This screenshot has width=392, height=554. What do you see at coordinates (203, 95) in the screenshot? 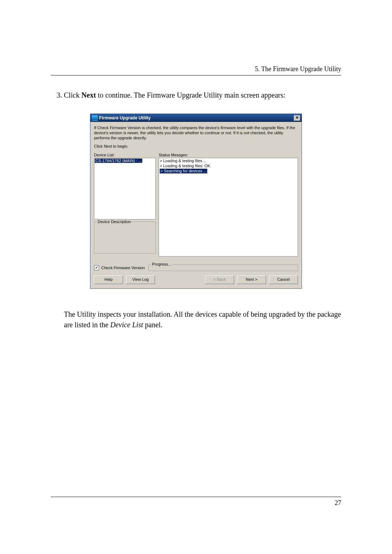
I see `step-item: Click Next to continue. The Firmware Upg…` at bounding box center [203, 95].